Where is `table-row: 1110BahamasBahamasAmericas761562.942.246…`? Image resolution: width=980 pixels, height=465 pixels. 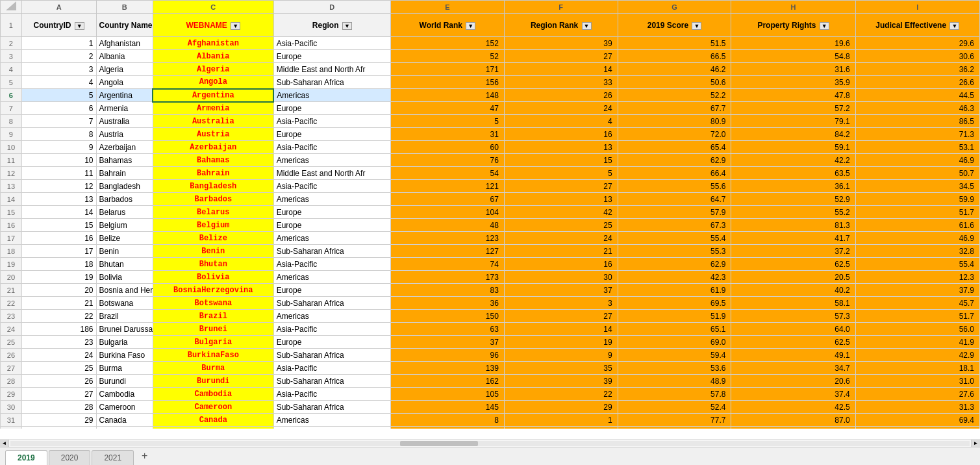
table-row: 1110BahamasBahamasAmericas761562.942.246… is located at coordinates (490, 160).